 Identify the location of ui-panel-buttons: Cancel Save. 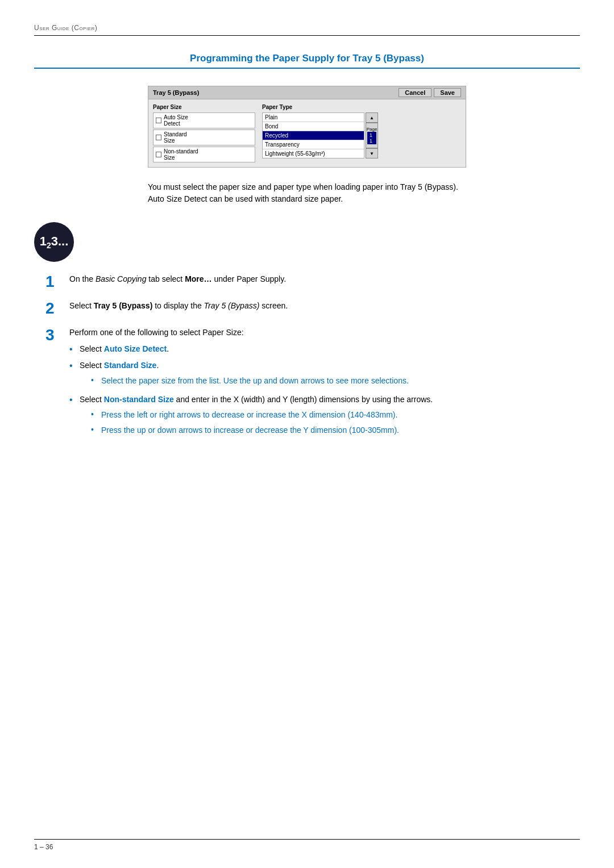
(430, 93).